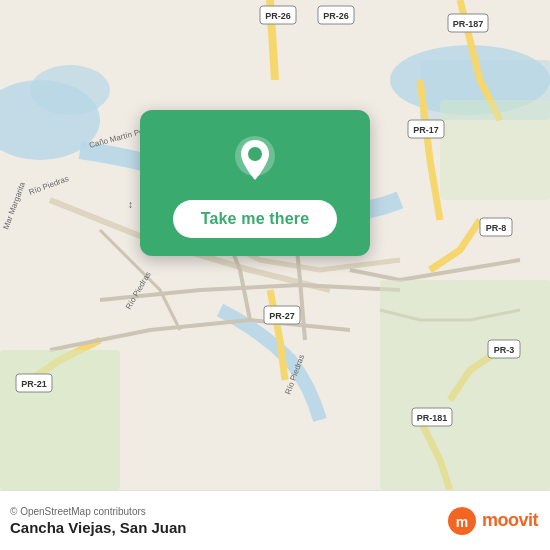 The height and width of the screenshot is (550, 550). What do you see at coordinates (496, 228) in the screenshot?
I see `svg-text: PR-8` at bounding box center [496, 228].